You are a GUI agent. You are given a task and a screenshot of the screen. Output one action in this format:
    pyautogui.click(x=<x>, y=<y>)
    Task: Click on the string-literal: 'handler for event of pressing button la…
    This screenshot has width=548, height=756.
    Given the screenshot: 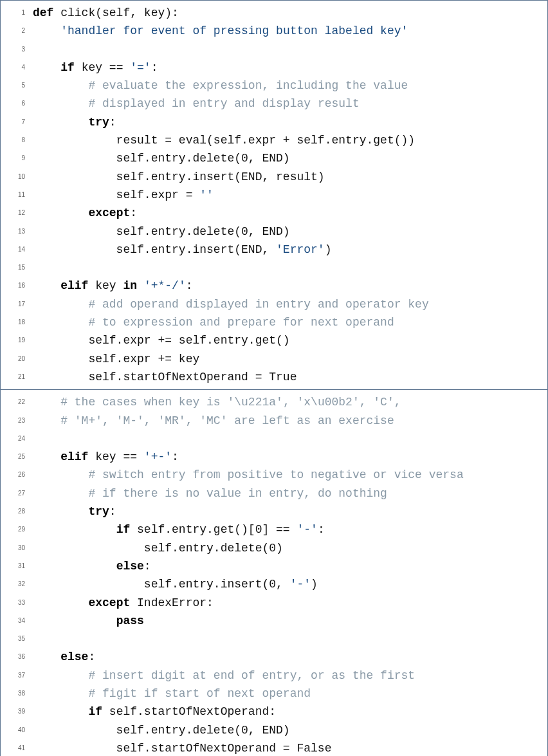 What is the action you would take?
    pyautogui.click(x=234, y=31)
    